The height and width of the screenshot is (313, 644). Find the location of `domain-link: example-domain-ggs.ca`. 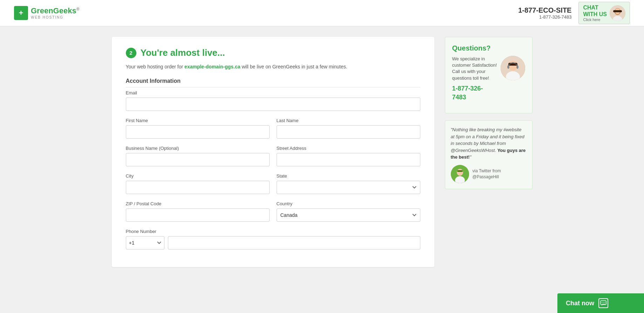

domain-link: example-domain-ggs.ca is located at coordinates (212, 67).